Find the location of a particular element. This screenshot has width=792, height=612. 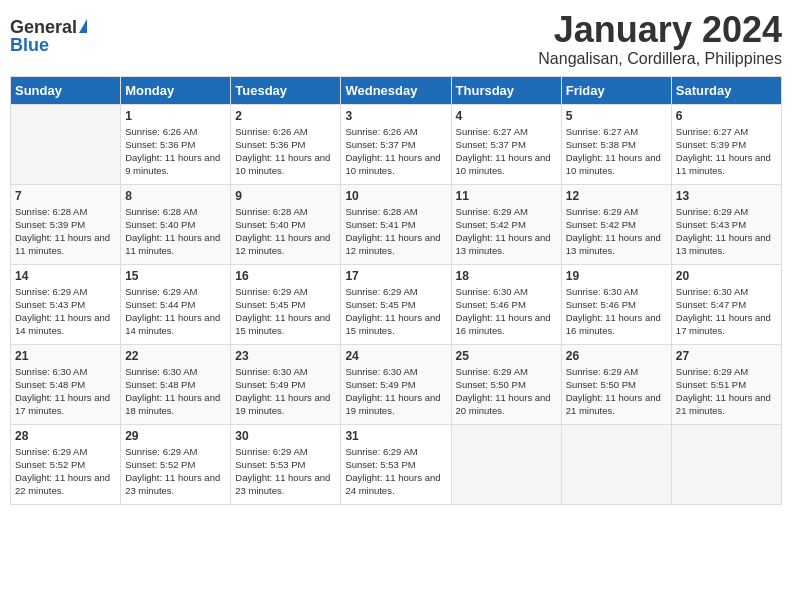

day-cell: 19 Sunrise: 6:30 AMSunset: 5:46 PMDaylig… is located at coordinates (616, 304).